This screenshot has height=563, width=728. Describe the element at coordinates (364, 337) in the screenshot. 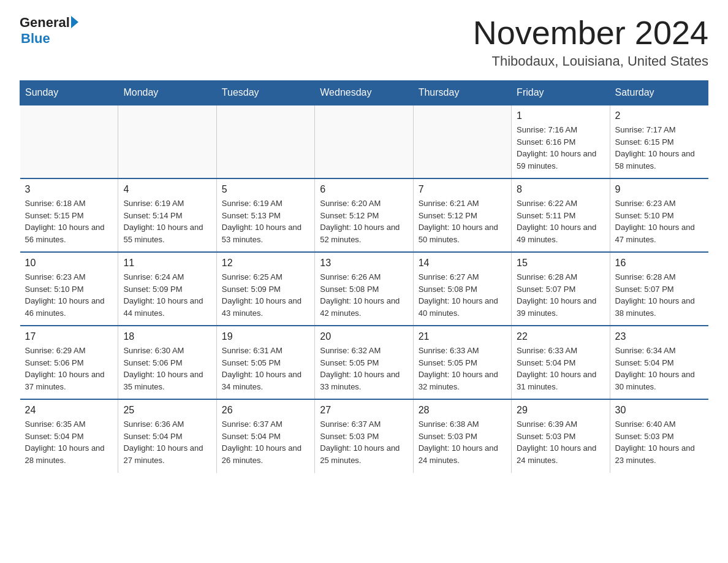

I see `day-number: 20` at that location.